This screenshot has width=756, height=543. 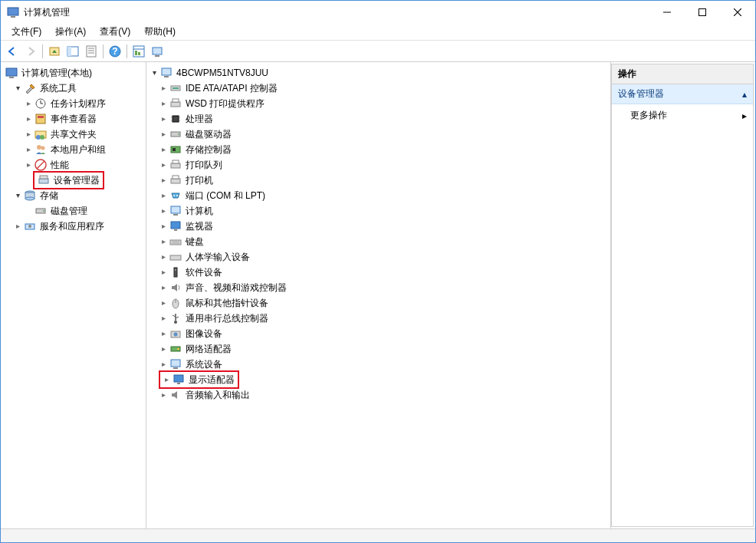 I want to click on view-mode-button, so click(x=139, y=51).